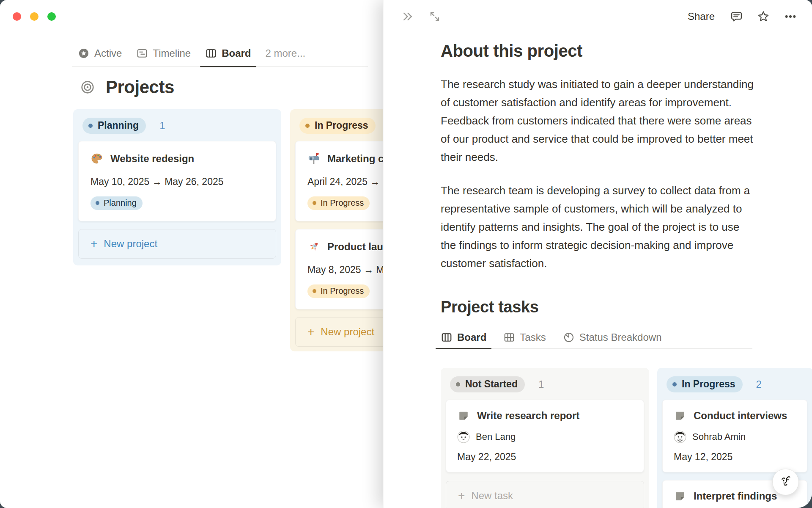  I want to click on column-status-pill: Planning, so click(114, 126).